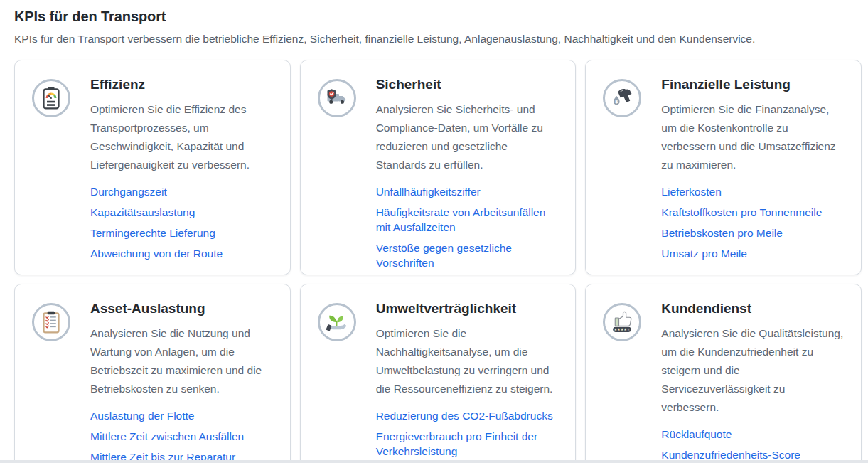  I want to click on kpi-link: Betriebskosten pro Meile, so click(752, 233).